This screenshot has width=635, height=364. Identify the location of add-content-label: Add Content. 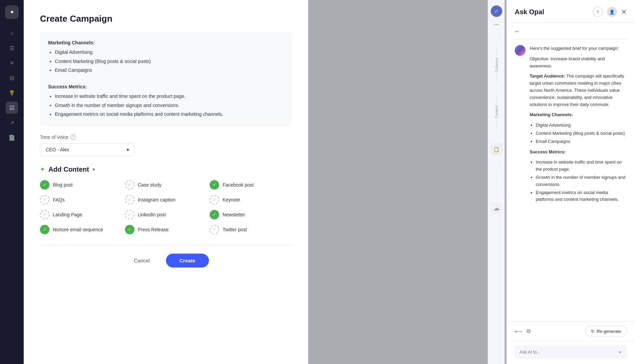
(69, 169).